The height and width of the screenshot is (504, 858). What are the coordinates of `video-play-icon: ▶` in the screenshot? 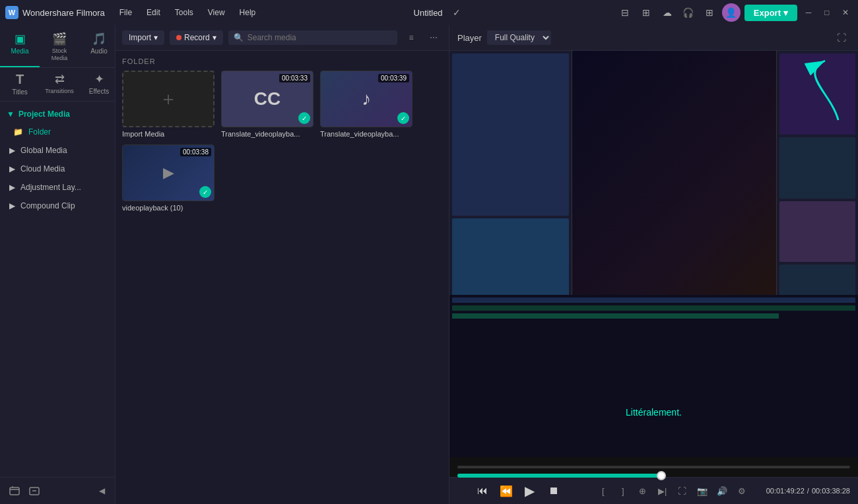 It's located at (169, 173).